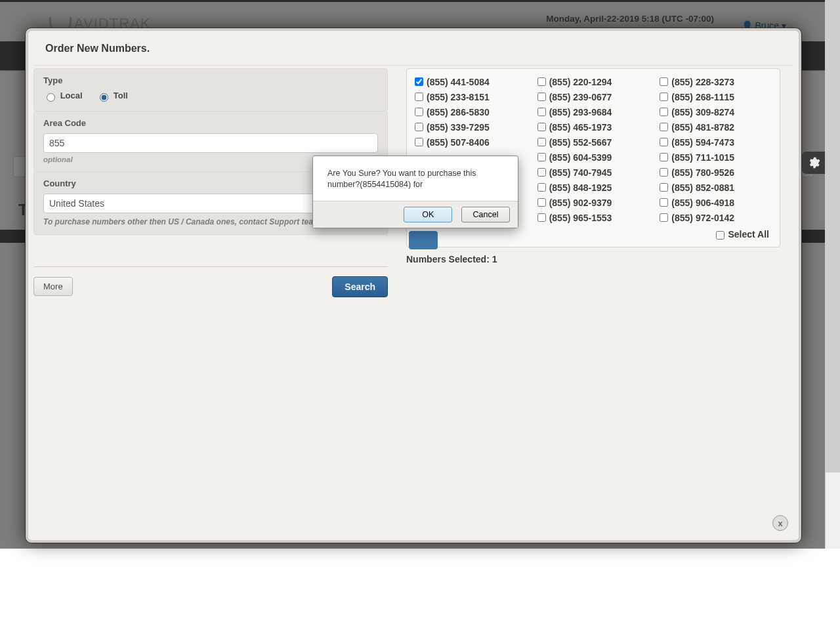 The image size is (840, 630). Describe the element at coordinates (703, 82) in the screenshot. I see `number-text: (855) 228-3273` at that location.